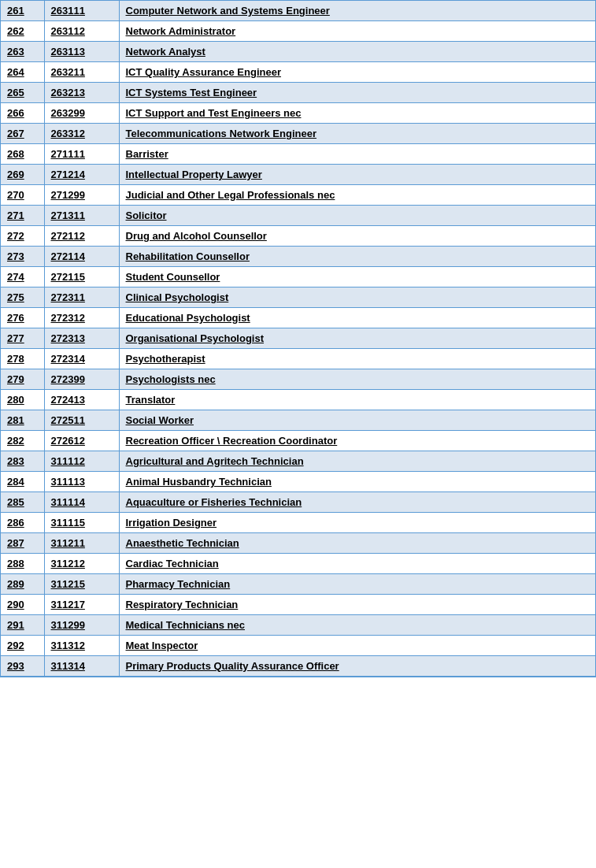 The width and height of the screenshot is (596, 868). What do you see at coordinates (22, 154) in the screenshot?
I see `row-number: 268` at bounding box center [22, 154].